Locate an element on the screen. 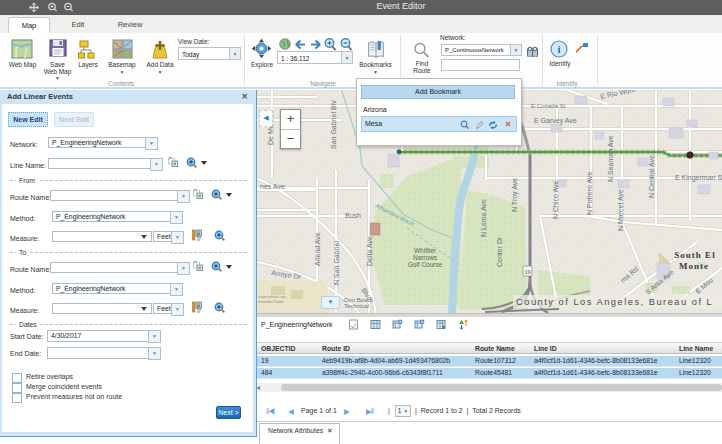  svg-text: Delta Ave is located at coordinates (370, 251).